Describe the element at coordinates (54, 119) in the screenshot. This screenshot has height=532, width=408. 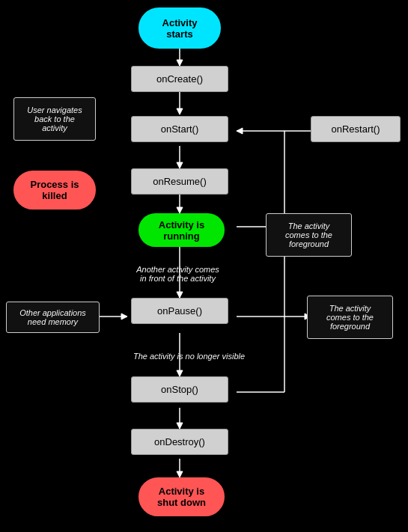
I see `user-navigates-text: User navigatesback to theactivity` at that location.